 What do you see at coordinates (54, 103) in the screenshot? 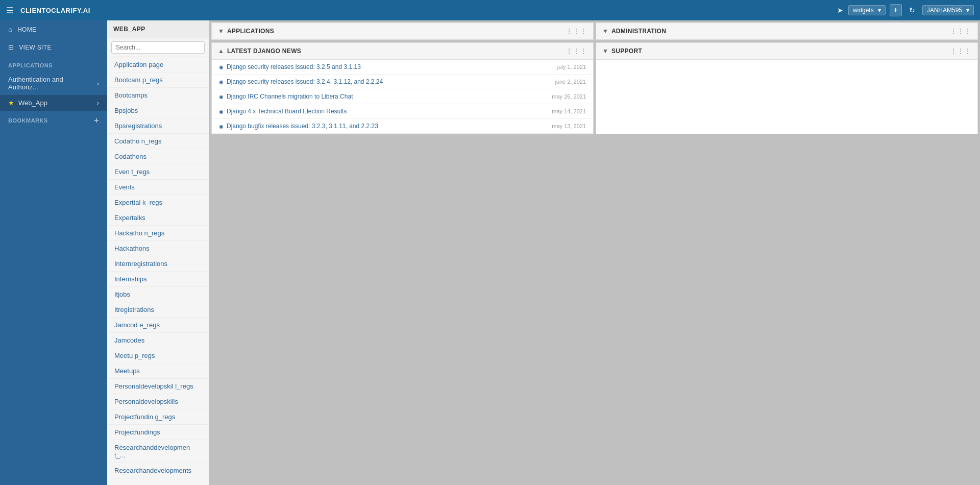
I see `sidebar-item-web-app: ★ Web_App ›` at bounding box center [54, 103].